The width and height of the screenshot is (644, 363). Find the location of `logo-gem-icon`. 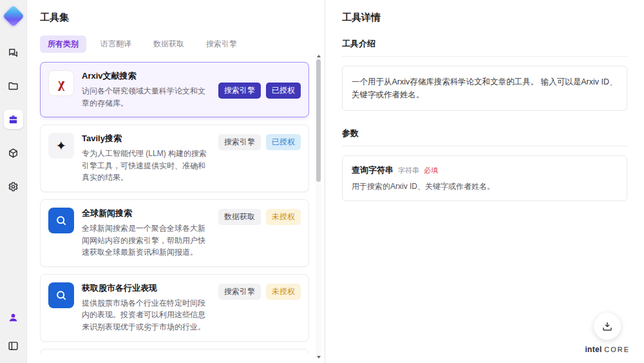

logo-gem-icon is located at coordinates (14, 16).